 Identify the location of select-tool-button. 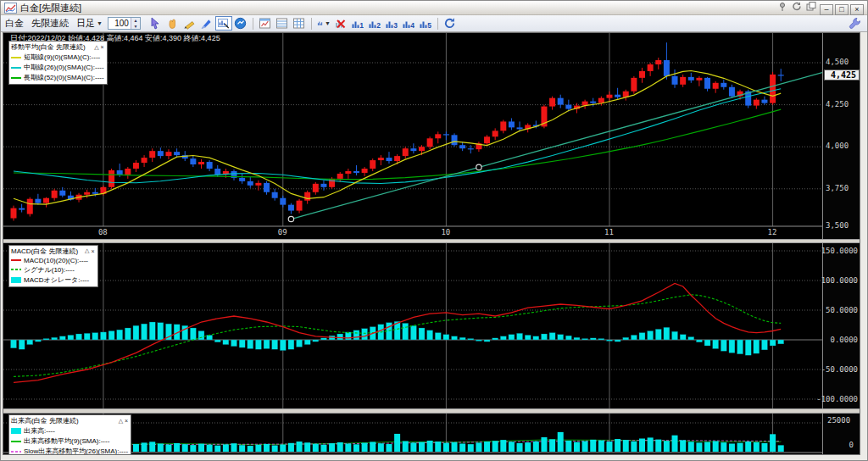
(156, 24).